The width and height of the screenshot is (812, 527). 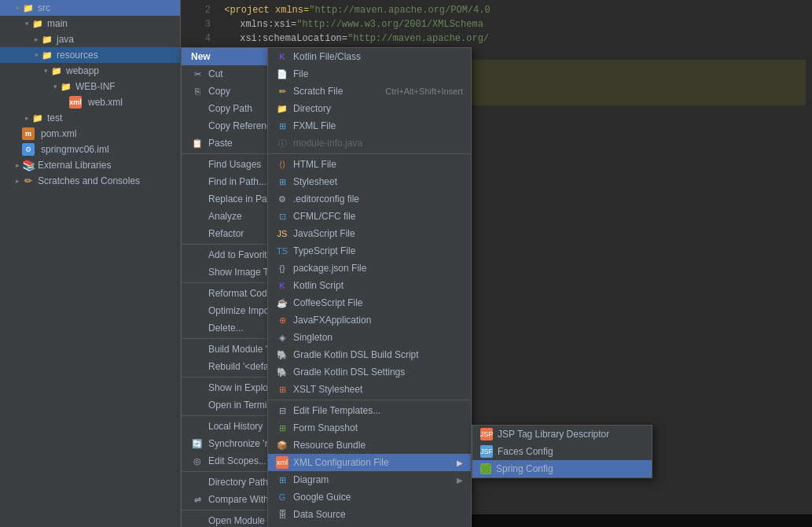 What do you see at coordinates (282, 143) in the screenshot?
I see `module-icon: ⓘ` at bounding box center [282, 143].